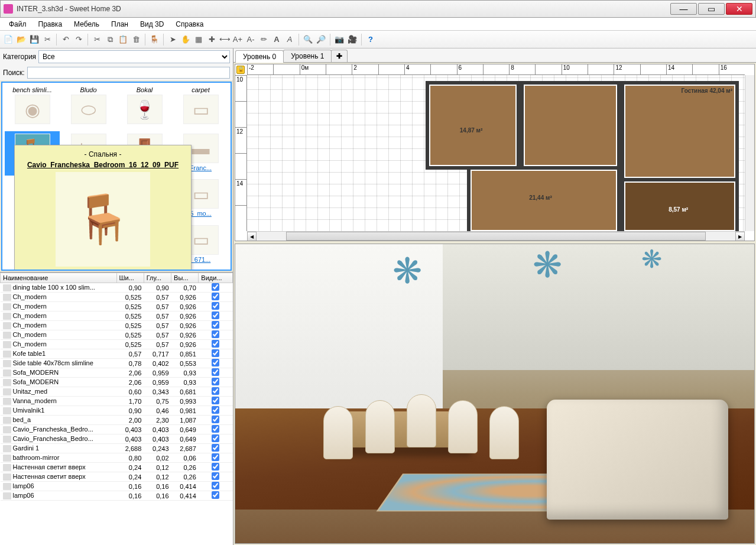  I want to click on wall-icon: ▦, so click(199, 40).